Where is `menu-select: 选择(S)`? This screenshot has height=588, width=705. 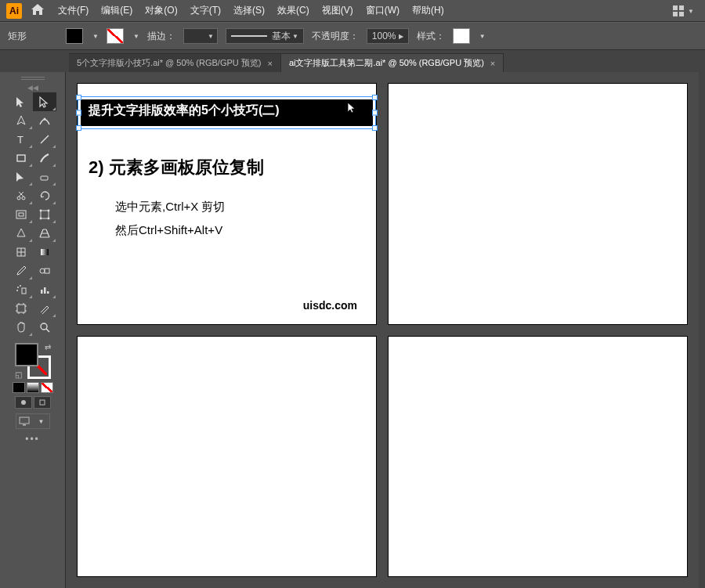 menu-select: 选择(S) is located at coordinates (249, 11).